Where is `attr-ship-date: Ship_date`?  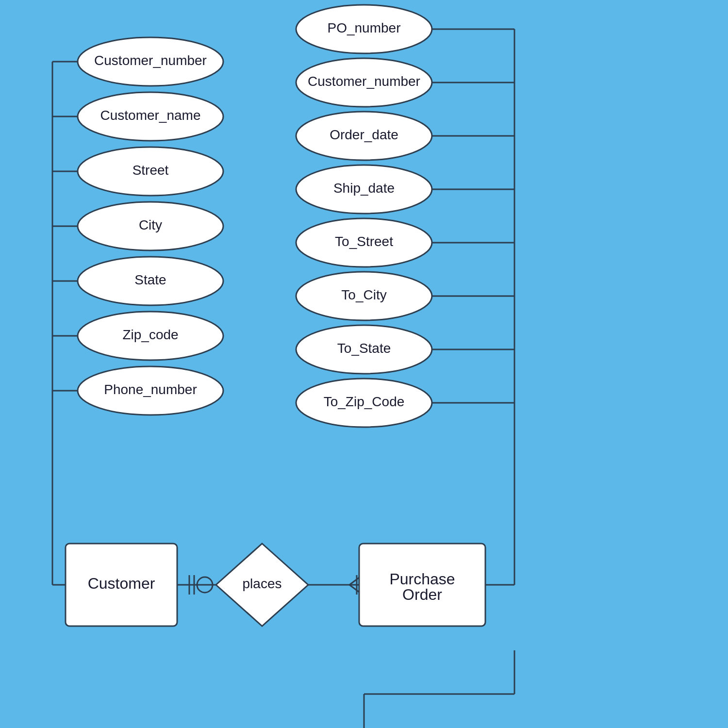
attr-ship-date: Ship_date is located at coordinates (364, 188).